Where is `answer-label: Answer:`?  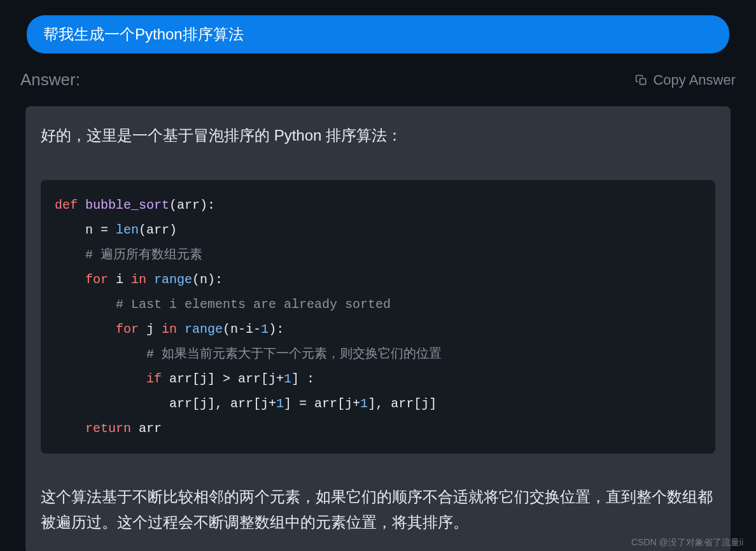 answer-label: Answer: is located at coordinates (50, 80).